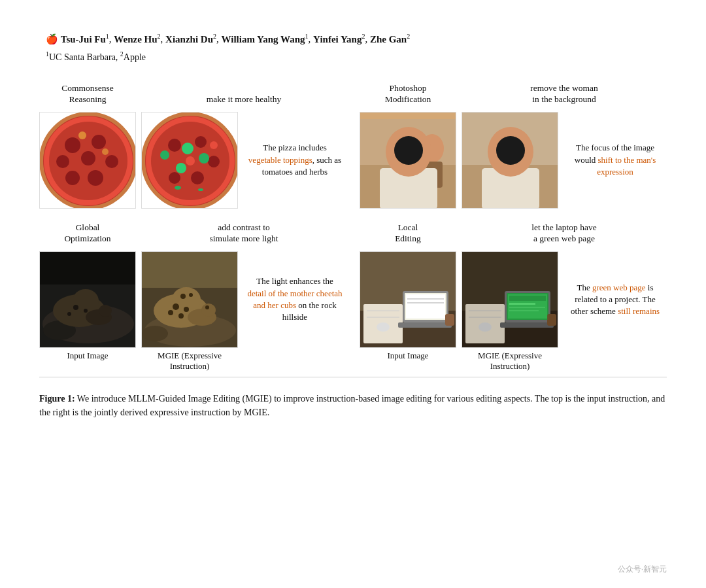 The width and height of the screenshot is (706, 588). What do you see at coordinates (510, 161) in the screenshot?
I see `face-edited-svg` at bounding box center [510, 161].